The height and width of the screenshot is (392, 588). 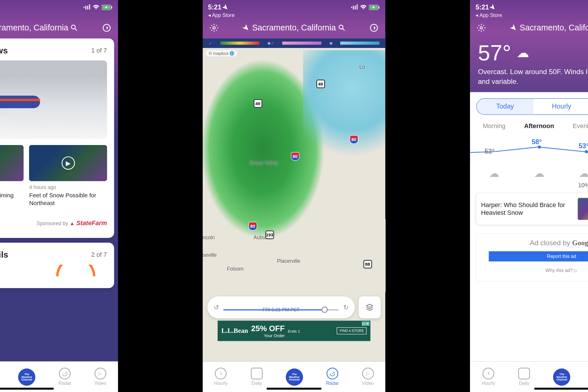 I want to click on layers-button, so click(x=370, y=307).